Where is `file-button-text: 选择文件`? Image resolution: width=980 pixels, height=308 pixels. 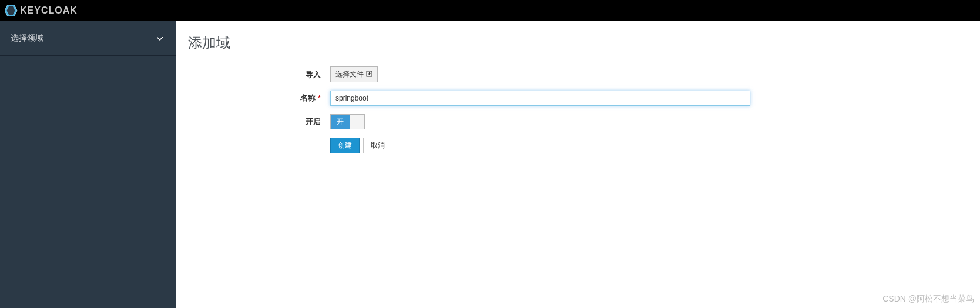 file-button-text: 选择文件 is located at coordinates (350, 74).